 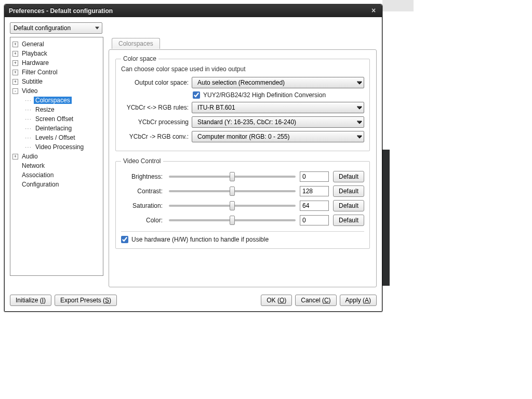 What do you see at coordinates (33, 166) in the screenshot?
I see `tree-item-network: Network` at bounding box center [33, 166].